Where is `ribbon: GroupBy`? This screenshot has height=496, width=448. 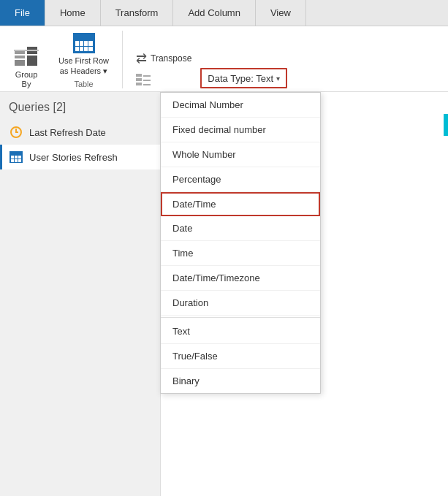 ribbon: GroupBy is located at coordinates (224, 59).